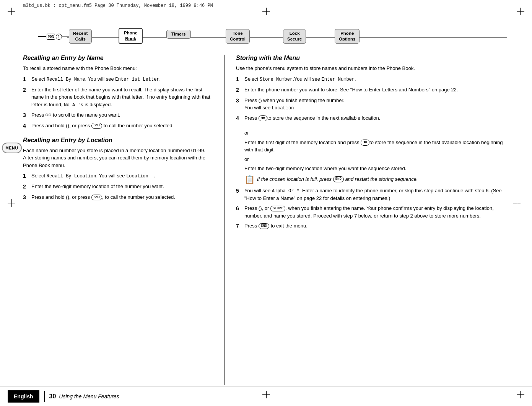  Describe the element at coordinates (119, 58) in the screenshot. I see `heading-recall-by-name: Recalling an Entry by Name` at that location.